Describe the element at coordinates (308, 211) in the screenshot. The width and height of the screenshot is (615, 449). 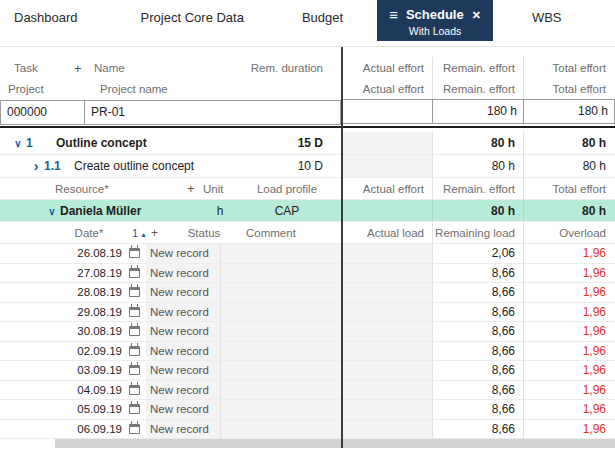
I see `resource-row: Daniela Müller h CAP 80 h 80 h` at that location.